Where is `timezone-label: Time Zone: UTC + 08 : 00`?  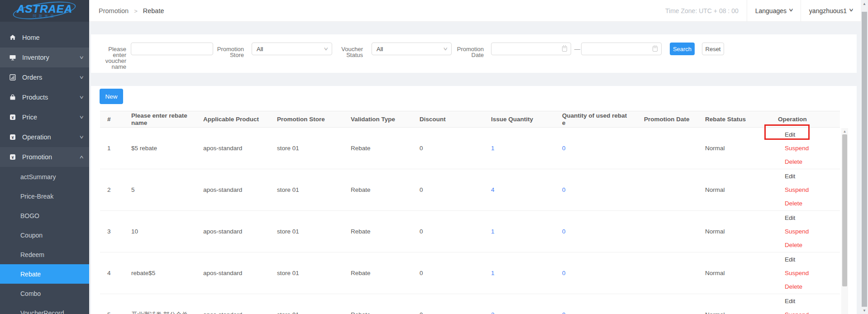 timezone-label: Time Zone: UTC + 08 : 00 is located at coordinates (702, 11).